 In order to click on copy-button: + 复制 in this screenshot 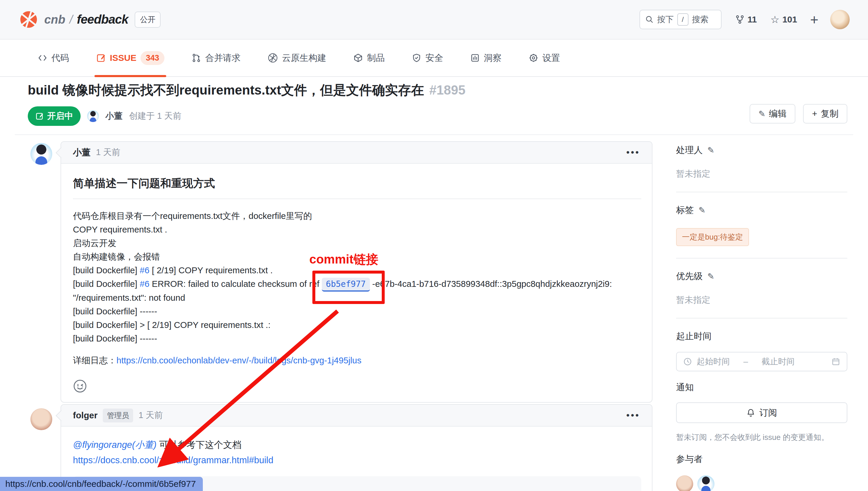, I will do `click(825, 114)`.